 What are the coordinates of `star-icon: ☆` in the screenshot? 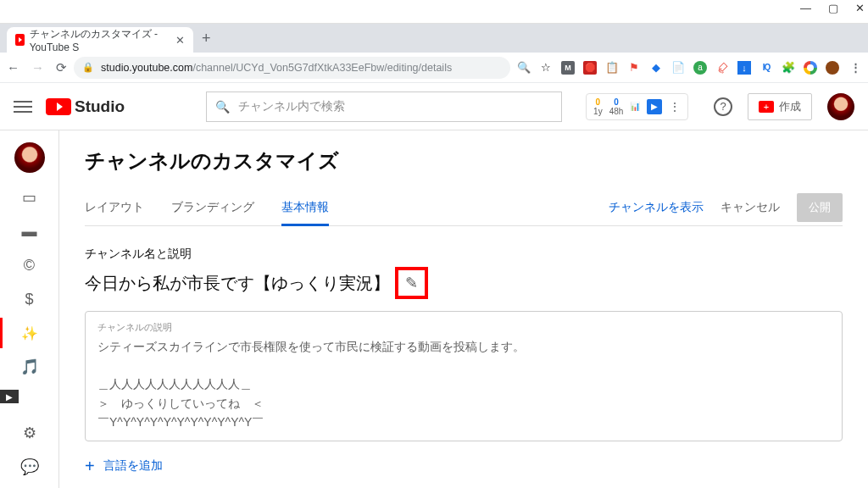 It's located at (546, 68).